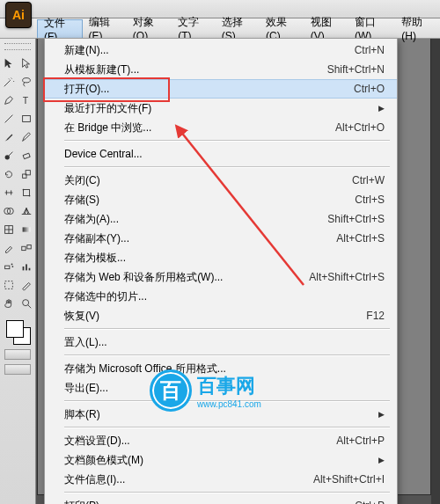 This screenshot has width=440, height=504. I want to click on column-graph-tool-icon, so click(26, 267).